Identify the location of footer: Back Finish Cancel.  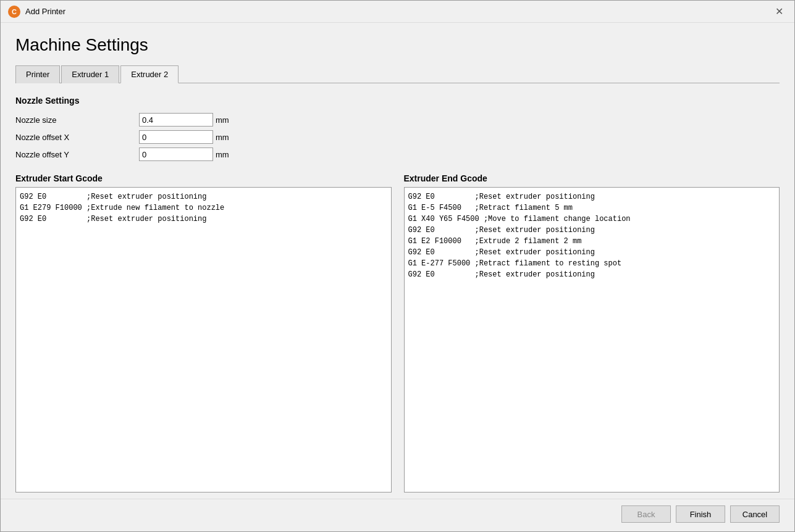
(398, 515).